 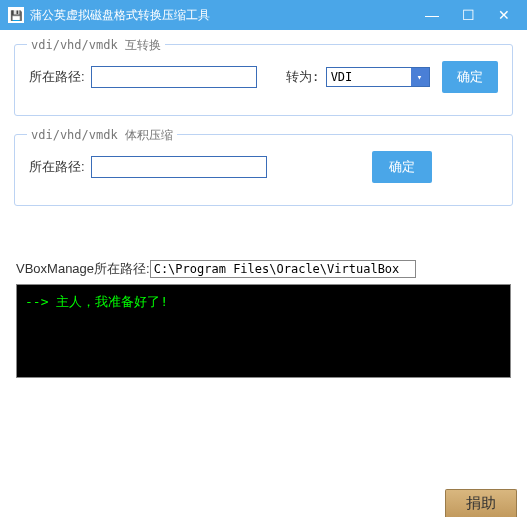 What do you see at coordinates (481, 503) in the screenshot?
I see `donate-button: 捐助` at bounding box center [481, 503].